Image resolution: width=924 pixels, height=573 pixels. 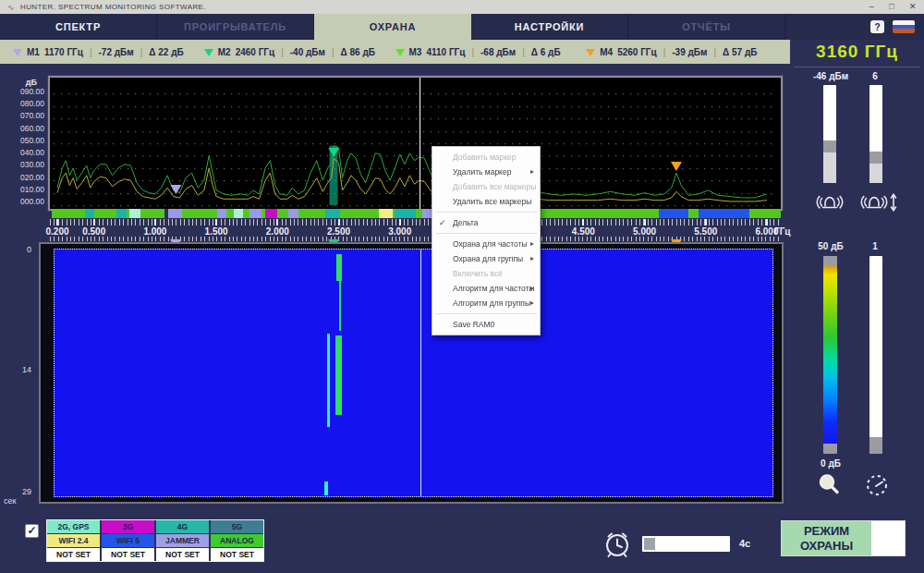 What do you see at coordinates (419, 231) in the screenshot?
I see `spectrum-x-axis-labels: 0.2000.5001.0001.5002.0002.5003.0003.500…` at bounding box center [419, 231].